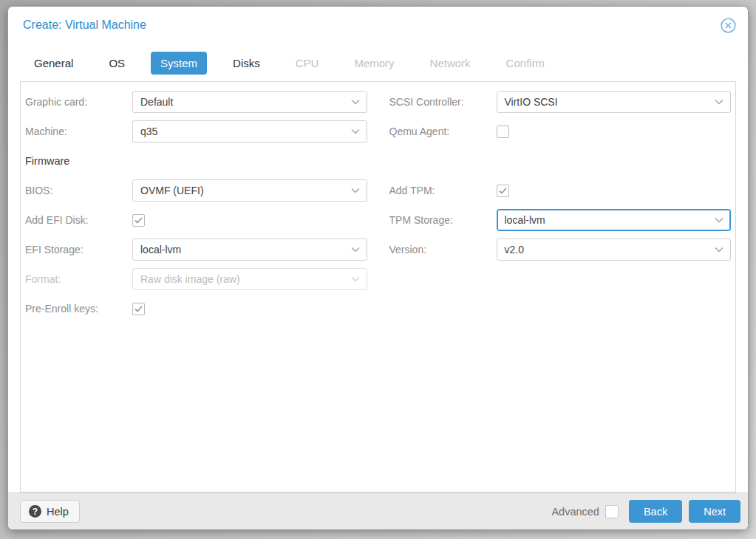 The height and width of the screenshot is (539, 756). I want to click on format-select: Raw disk image (raw), so click(250, 279).